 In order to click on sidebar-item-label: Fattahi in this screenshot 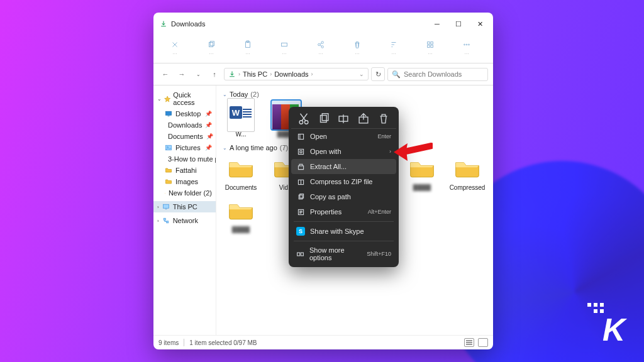, I will do `click(186, 170)`.